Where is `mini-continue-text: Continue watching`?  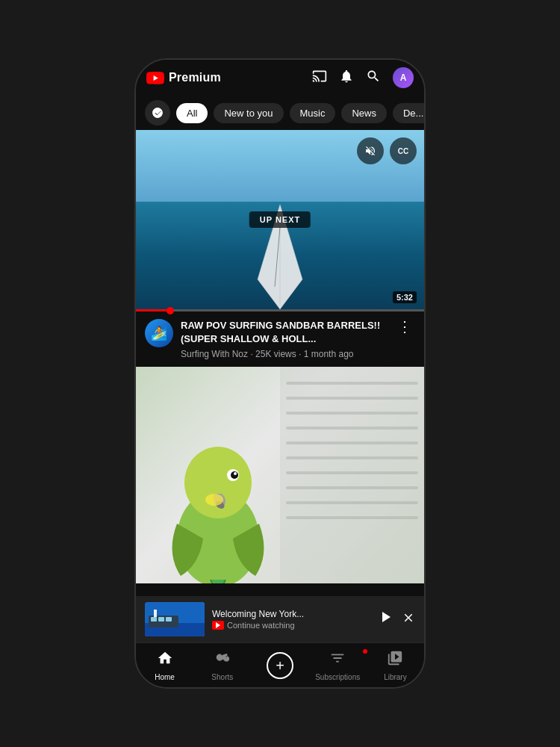
mini-continue-text: Continue watching is located at coordinates (261, 625).